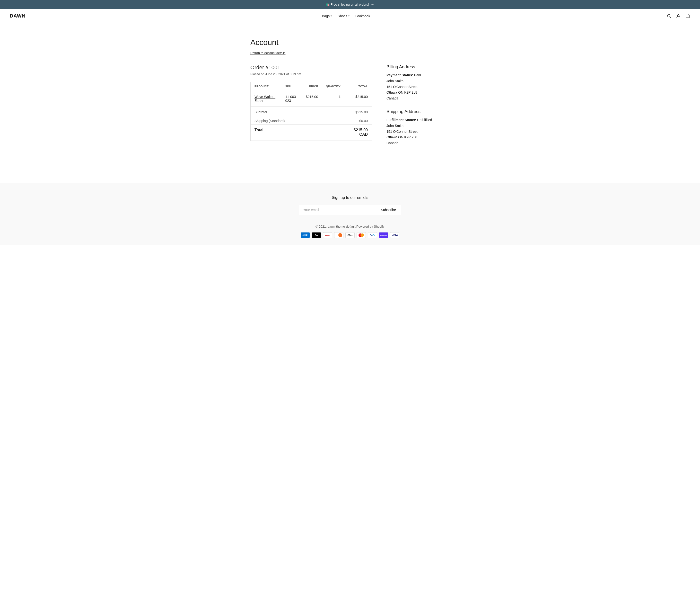 The width and height of the screenshot is (700, 605). I want to click on billing-city: Ottawa ON K2P 2L8, so click(418, 93).